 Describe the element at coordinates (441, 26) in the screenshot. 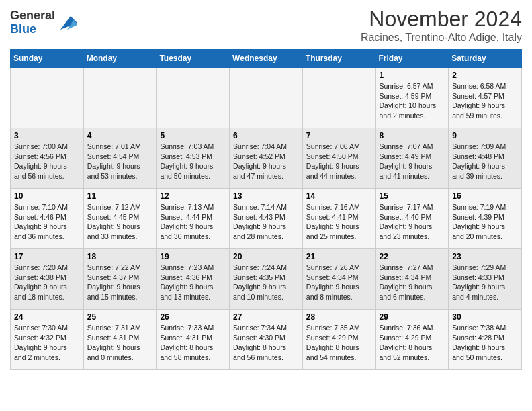

I see `title-area: November 2024 Racines, Trentino-Alto Adi…` at that location.